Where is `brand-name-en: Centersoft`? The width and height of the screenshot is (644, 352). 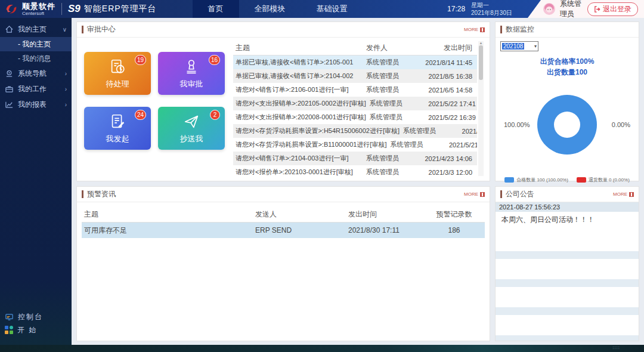 brand-name-en: Centersoft is located at coordinates (39, 14).